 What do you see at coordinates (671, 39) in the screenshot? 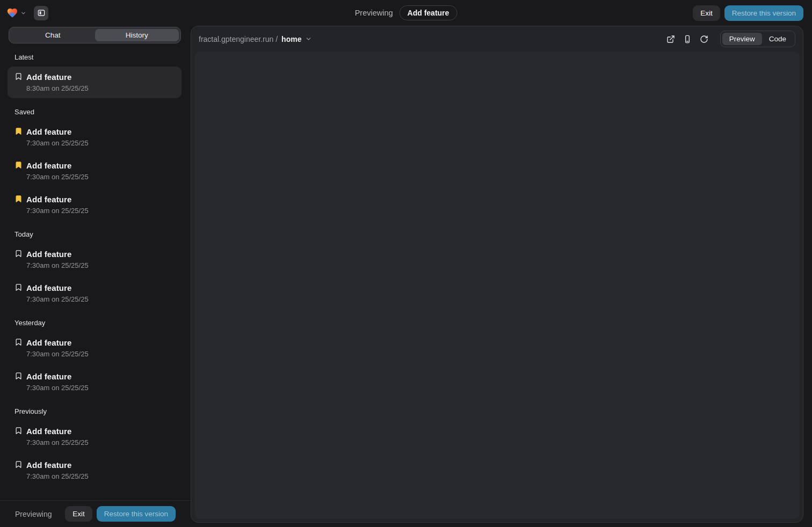
I see `open-in-new-tab-button` at bounding box center [671, 39].